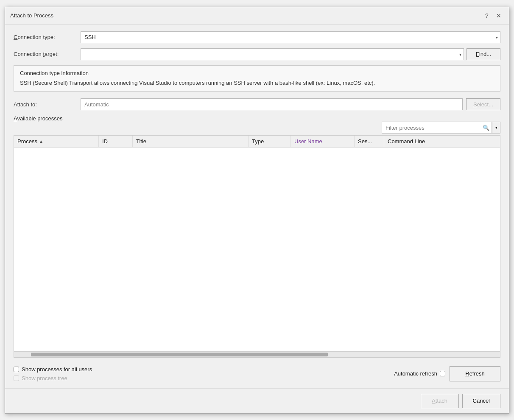  What do you see at coordinates (179, 354) in the screenshot?
I see `scrollbar-thumb` at bounding box center [179, 354].